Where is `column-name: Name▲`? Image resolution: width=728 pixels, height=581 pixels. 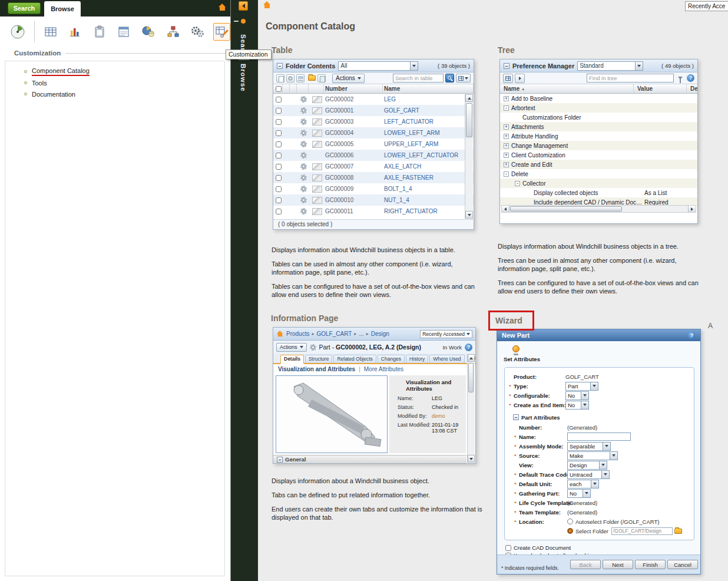 column-name: Name▲ is located at coordinates (567, 88).